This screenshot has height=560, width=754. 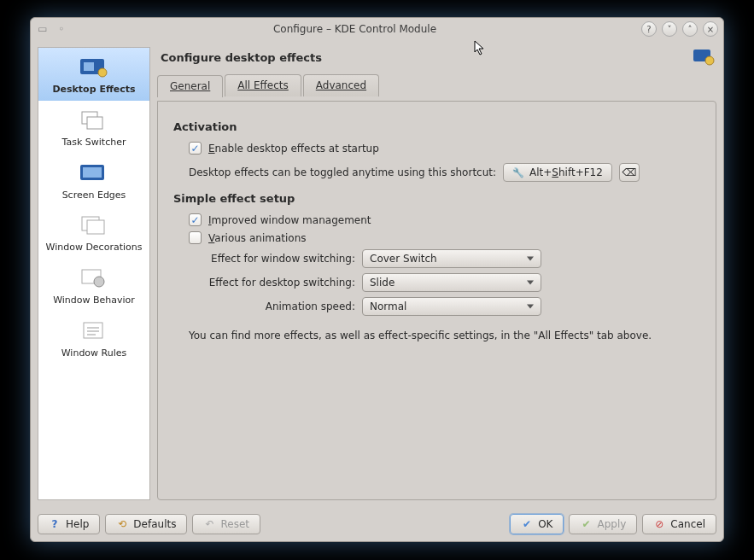 What do you see at coordinates (629, 172) in the screenshot?
I see `clear-shortcut-button: ⌫` at bounding box center [629, 172].